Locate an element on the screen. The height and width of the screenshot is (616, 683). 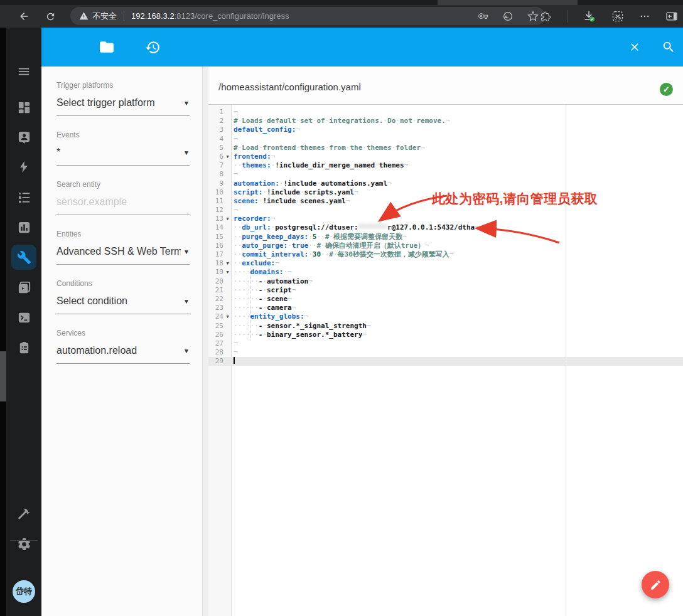
code-line: 20······-·automation¬ is located at coordinates (446, 282).